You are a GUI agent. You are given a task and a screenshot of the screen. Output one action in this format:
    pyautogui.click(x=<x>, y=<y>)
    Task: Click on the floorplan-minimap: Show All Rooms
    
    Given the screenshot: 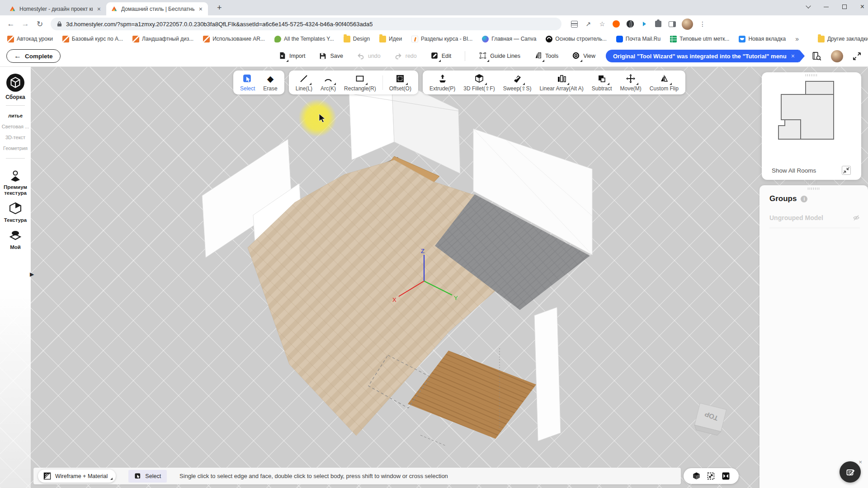 What is the action you would take?
    pyautogui.click(x=811, y=126)
    